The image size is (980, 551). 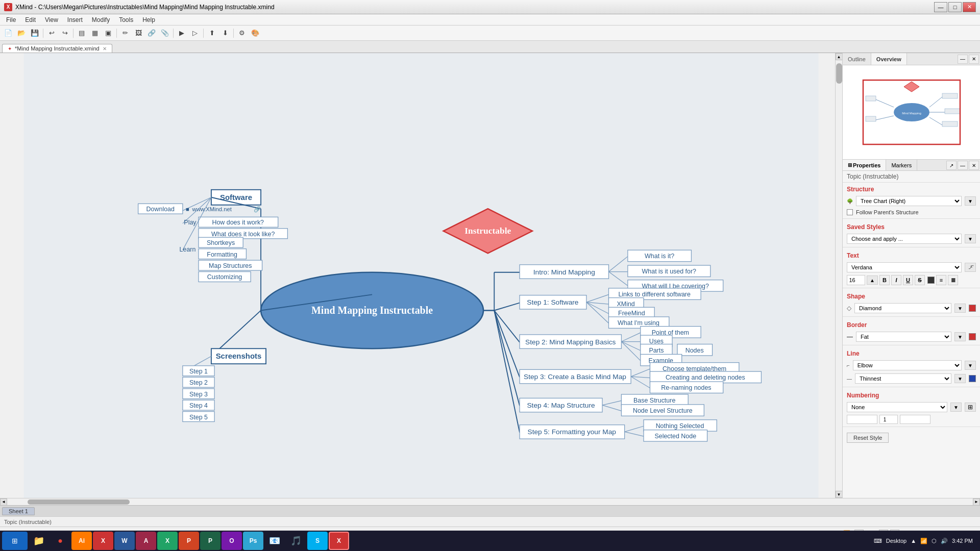 I want to click on network-icon: 📶, so click(x=924, y=541).